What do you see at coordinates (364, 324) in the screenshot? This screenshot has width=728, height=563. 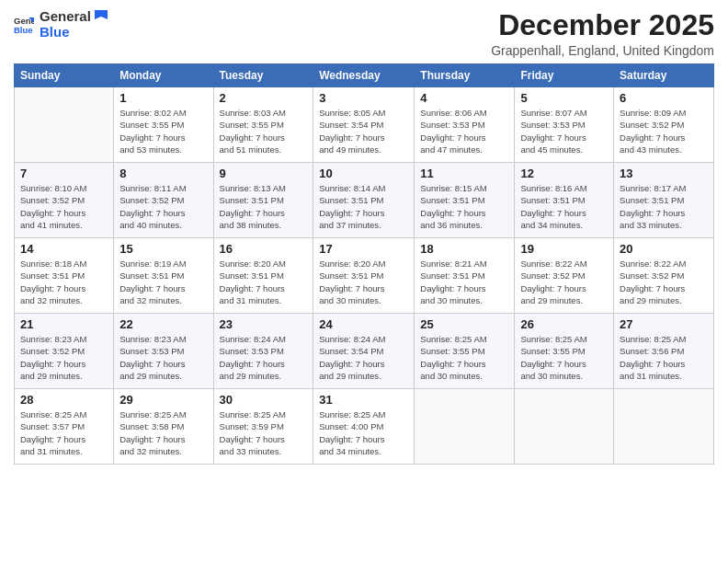 I see `day-number: 24` at bounding box center [364, 324].